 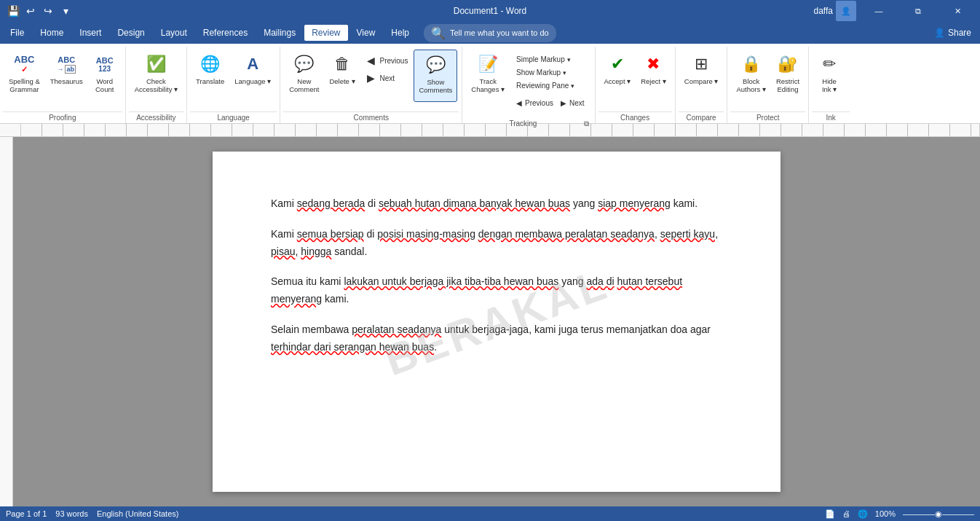 What do you see at coordinates (67, 76) in the screenshot?
I see `thesaurus-button: ABC →ab Thesaurus` at bounding box center [67, 76].